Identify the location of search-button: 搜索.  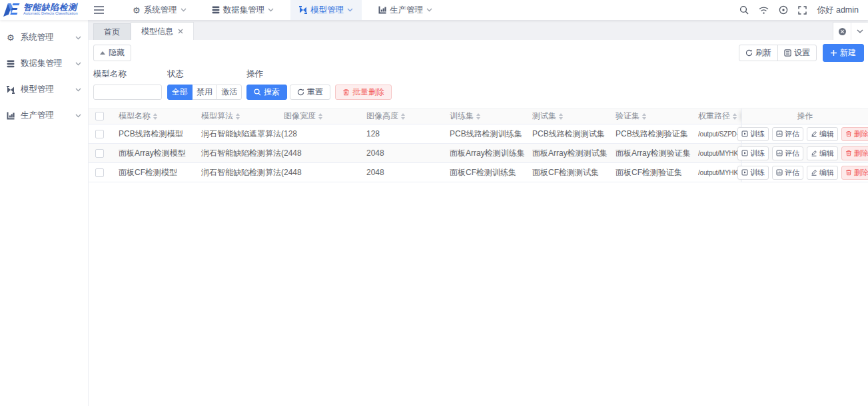
(266, 92).